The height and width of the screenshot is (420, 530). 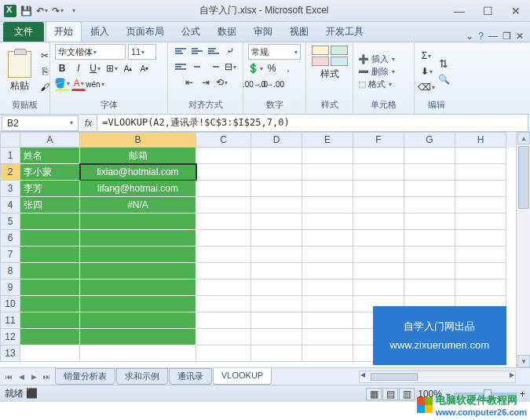 What do you see at coordinates (470, 36) in the screenshot?
I see `minimize-ribbon-icon: ⌄` at bounding box center [470, 36].